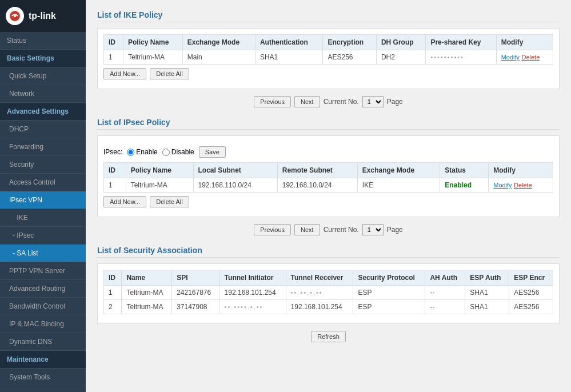 This screenshot has width=571, height=392. Describe the element at coordinates (43, 209) in the screenshot. I see `sidebar-items-container: StatusBasic SettingsQuick SetupNetworkAd…` at that location.